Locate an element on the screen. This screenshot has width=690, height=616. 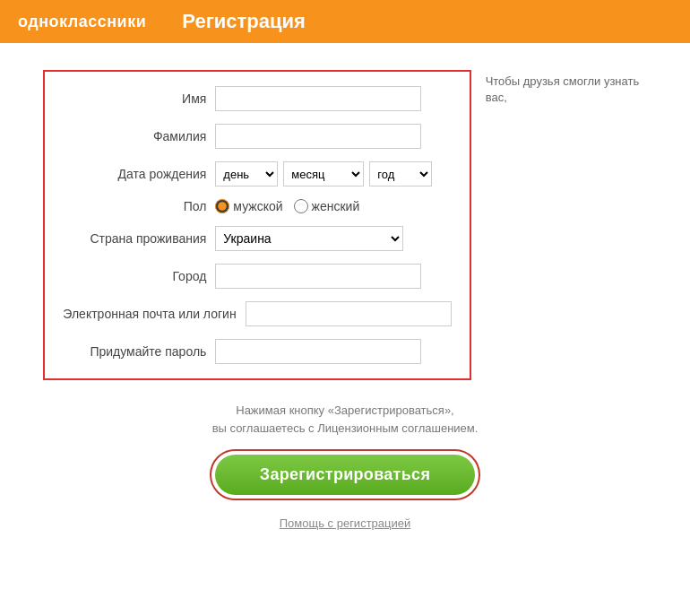
dob-selects: день месяц год is located at coordinates (323, 174).